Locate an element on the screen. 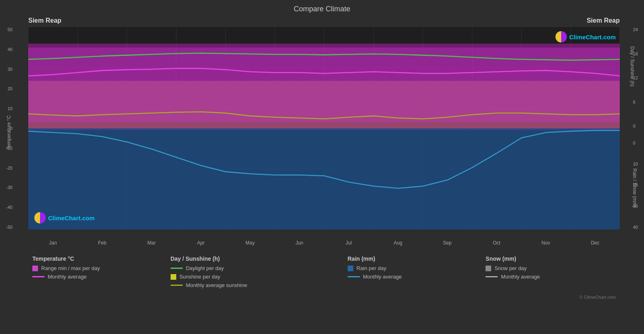  legend-item-sunshine-avg: Monthly average sunshine is located at coordinates (255, 285).